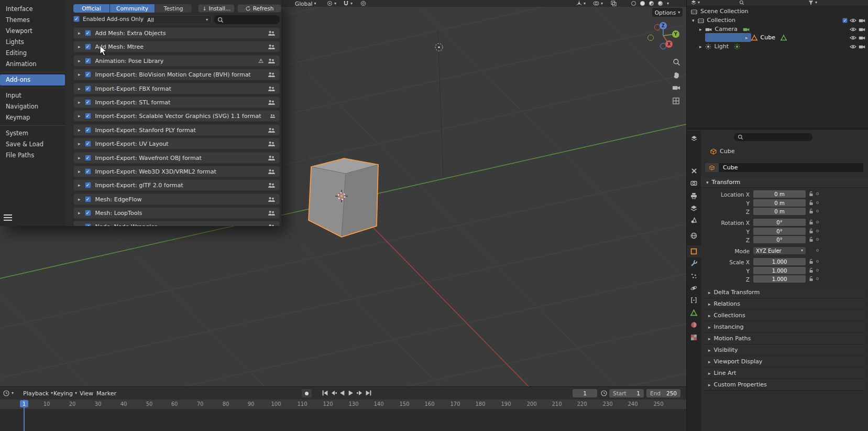 This screenshot has height=431, width=868. Describe the element at coordinates (742, 3) in the screenshot. I see `outliner-search-button` at that location.